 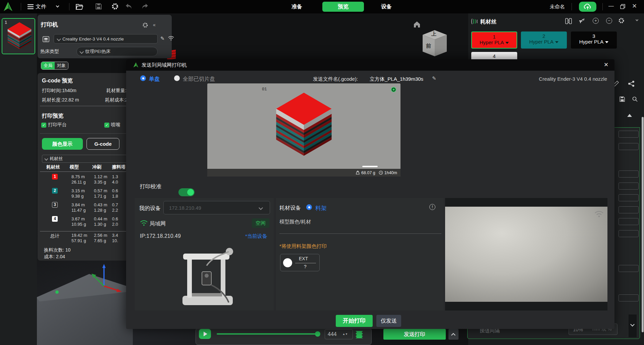 What do you see at coordinates (569, 21) in the screenshot?
I see `filament-mapping-icon` at bounding box center [569, 21].